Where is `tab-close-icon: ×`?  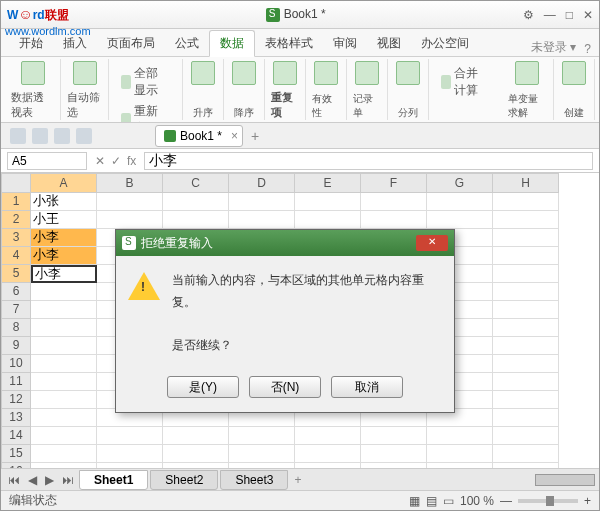
tab-close-icon: × is located at coordinates (234, 136).